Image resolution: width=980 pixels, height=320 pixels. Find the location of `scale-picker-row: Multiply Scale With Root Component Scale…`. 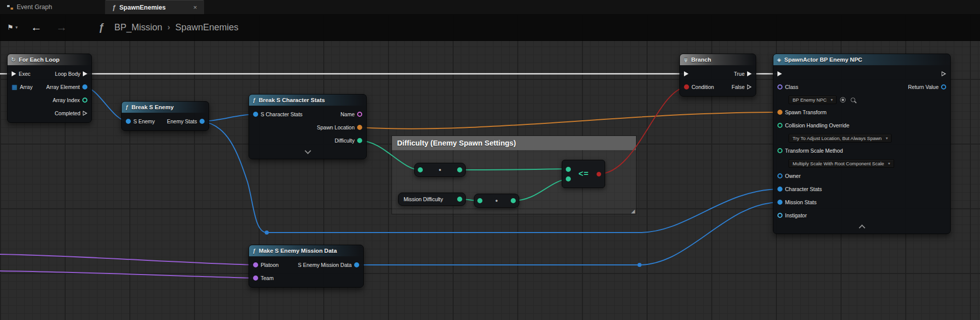

scale-picker-row: Multiply Scale With Root Component Scale… is located at coordinates (862, 163).